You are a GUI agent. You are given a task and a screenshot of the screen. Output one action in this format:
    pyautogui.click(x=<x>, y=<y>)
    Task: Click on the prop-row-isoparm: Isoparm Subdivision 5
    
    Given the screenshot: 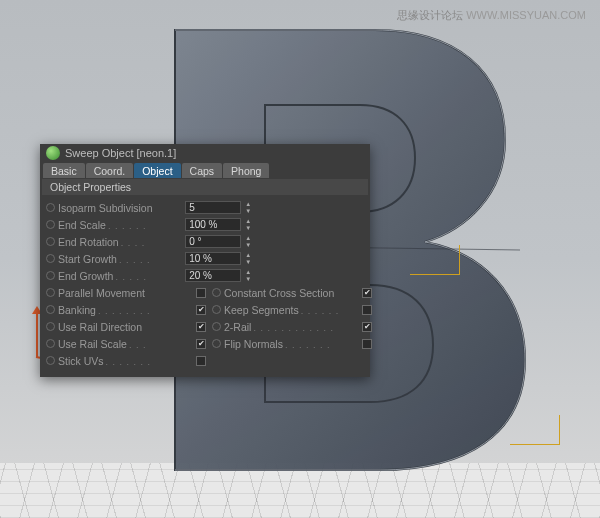 What is the action you would take?
    pyautogui.click(x=205, y=208)
    